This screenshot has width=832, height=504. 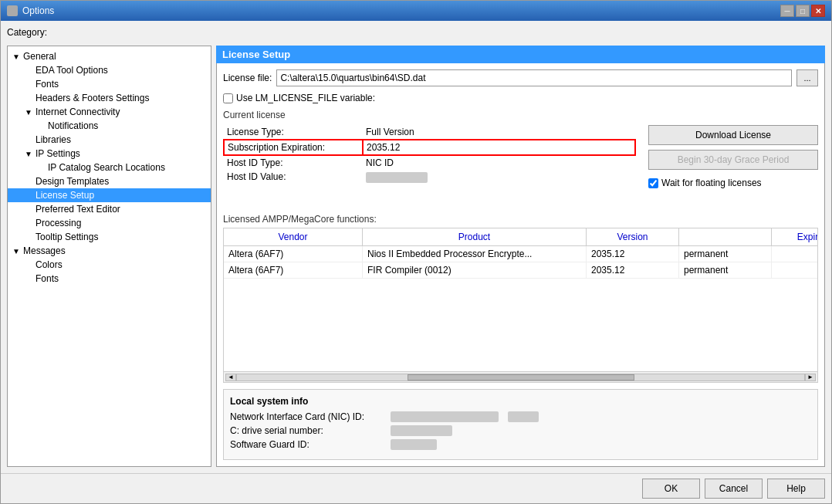 I want to click on grid-row-2: Altera (6AF7) FIR Compiler (0012) 2035.1…, so click(x=520, y=270).